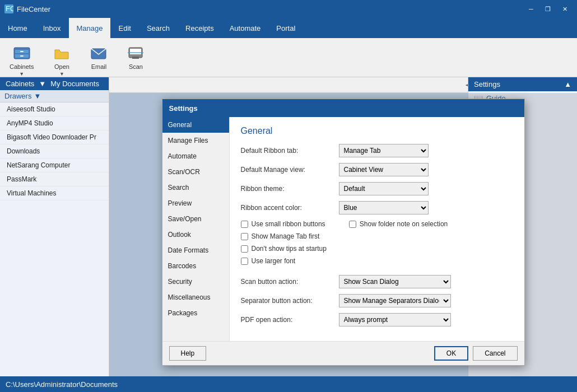 The image size is (577, 392). What do you see at coordinates (286, 236) in the screenshot?
I see `show-manage-label: Show Manage Tab first` at bounding box center [286, 236].